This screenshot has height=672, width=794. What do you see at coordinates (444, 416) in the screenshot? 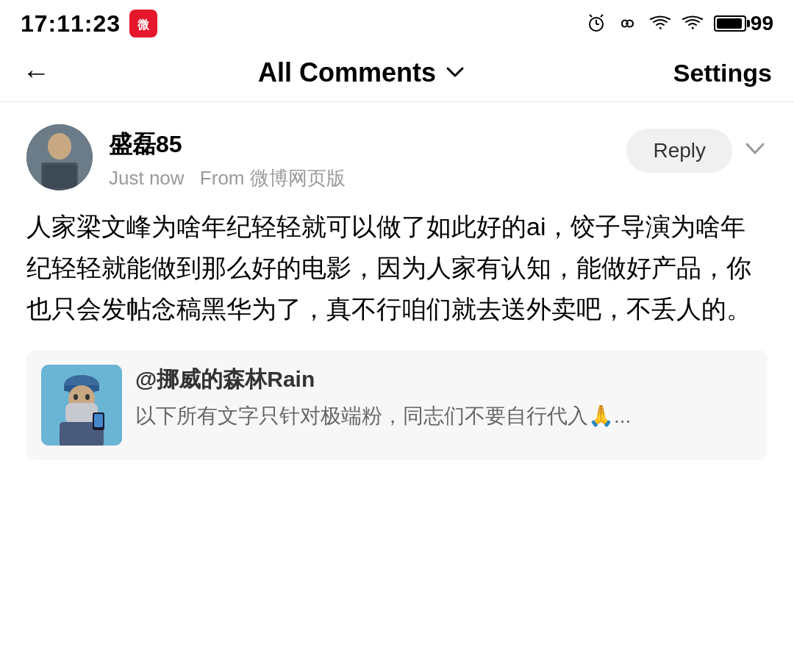
I see `quoted-text: 以下所有文字只针对极端粉，同志们不要自行代入🙏...` at bounding box center [444, 416].